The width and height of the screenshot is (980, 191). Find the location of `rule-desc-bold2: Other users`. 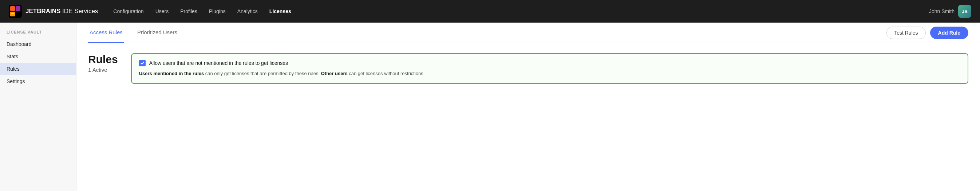

rule-desc-bold2: Other users is located at coordinates (334, 73).